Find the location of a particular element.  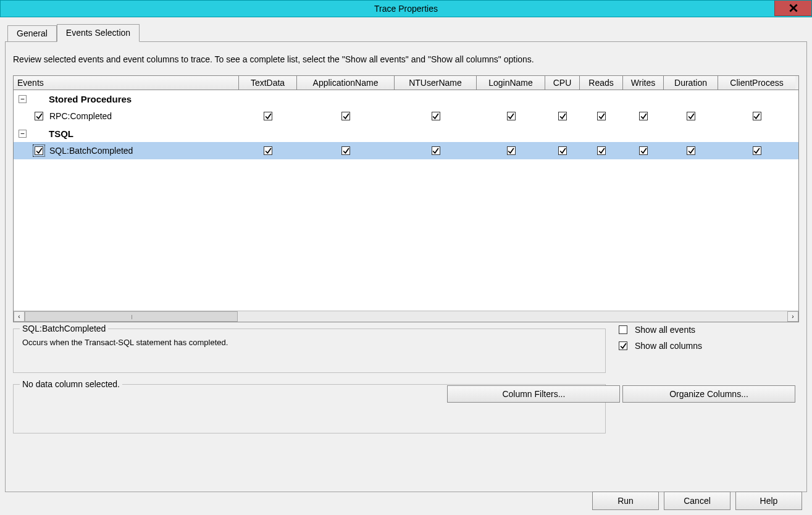

event-description-title: SQL:BatchCompleted is located at coordinates (64, 329).